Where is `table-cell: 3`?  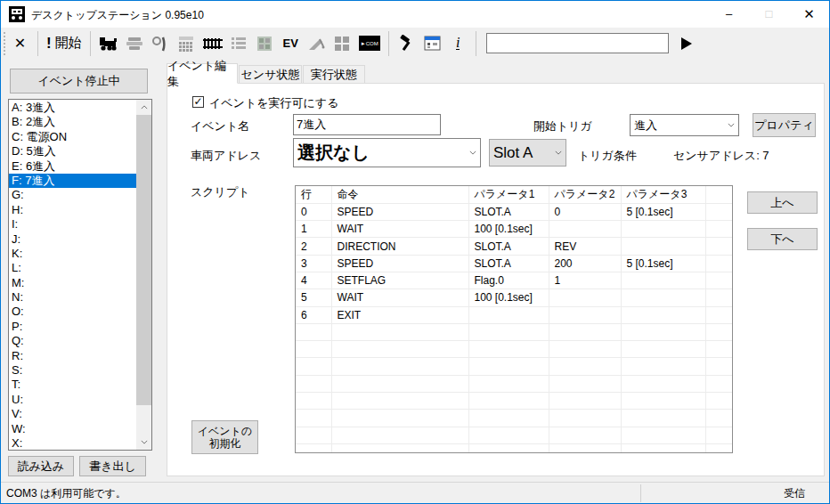 table-cell: 3 is located at coordinates (313, 264).